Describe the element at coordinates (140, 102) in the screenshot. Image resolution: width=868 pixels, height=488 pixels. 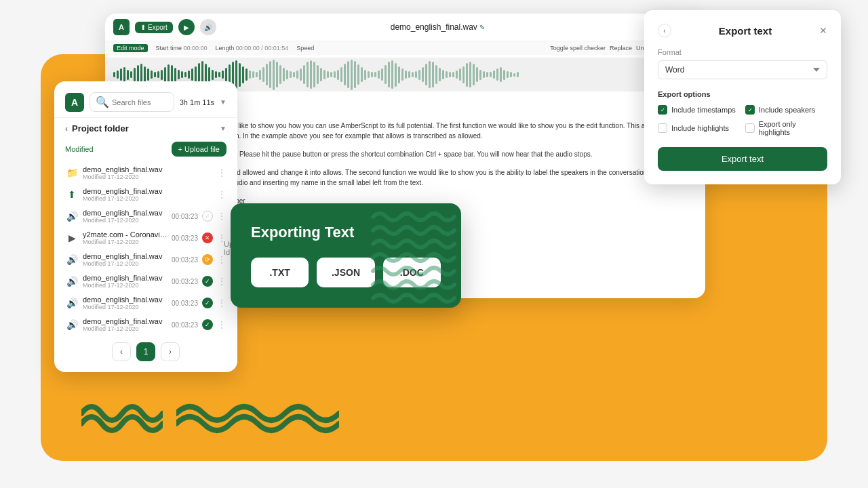
I see `search-input` at that location.